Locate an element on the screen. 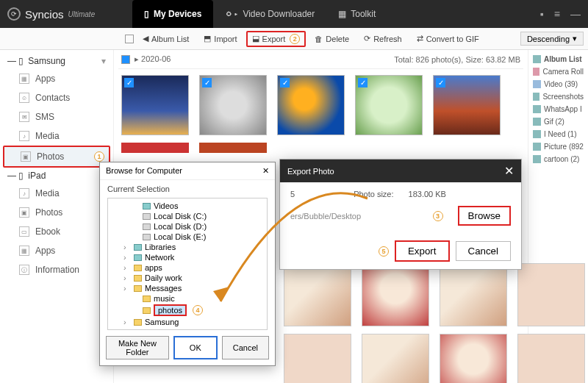 The height and width of the screenshot is (383, 588). delete-button: 🗑Delete is located at coordinates (332, 39).